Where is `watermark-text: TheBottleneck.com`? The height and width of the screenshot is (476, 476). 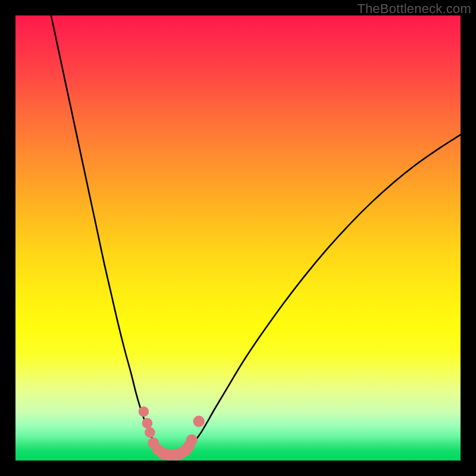 watermark-text: TheBottleneck.com is located at coordinates (414, 9).